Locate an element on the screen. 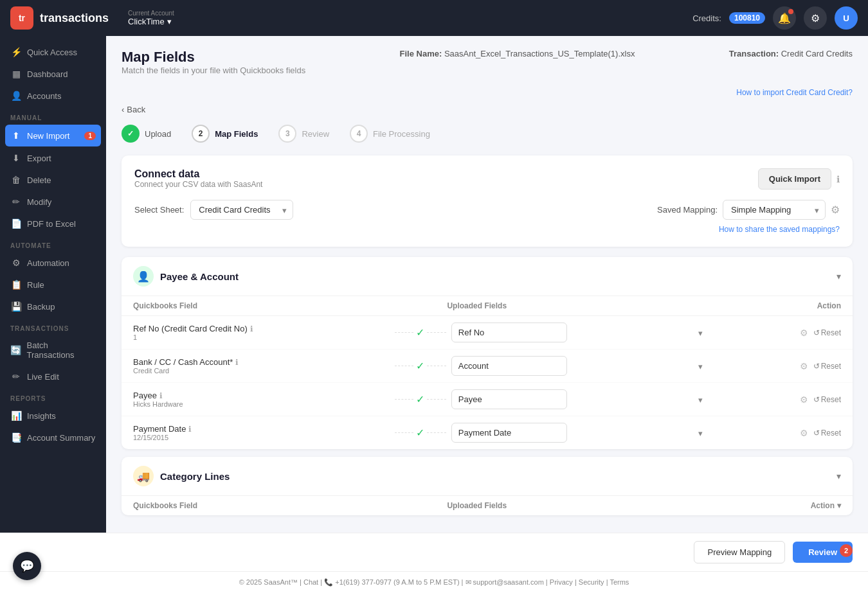 The width and height of the screenshot is (868, 593). sidebar-item-insights: 📊 Insights is located at coordinates (53, 416).